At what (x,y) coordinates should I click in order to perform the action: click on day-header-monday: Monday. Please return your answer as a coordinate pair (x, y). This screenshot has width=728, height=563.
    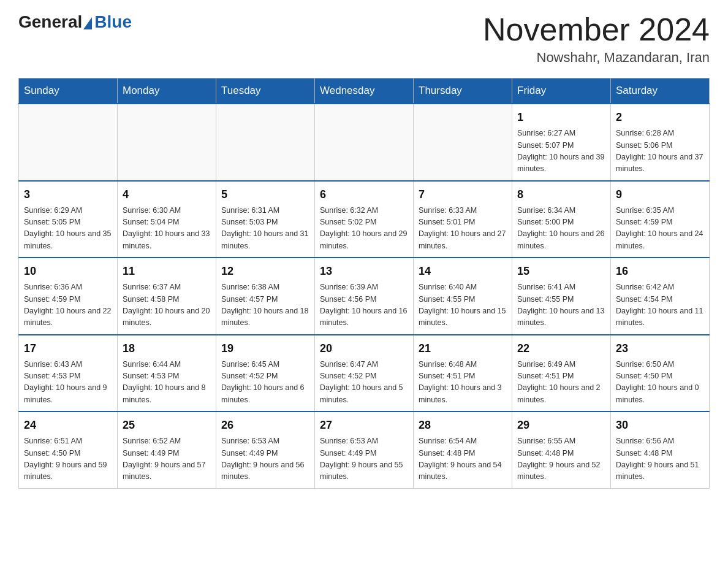
    Looking at the image, I should click on (167, 91).